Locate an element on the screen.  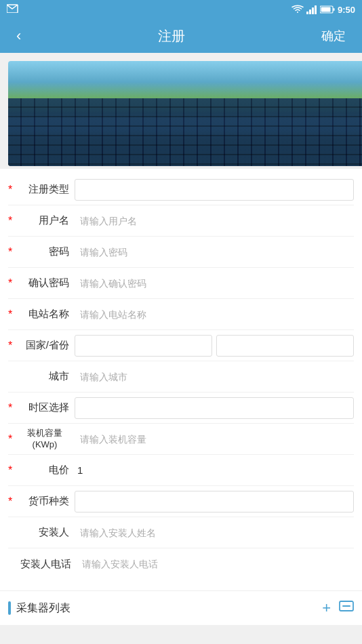
collector-section: 采集器列表 + is located at coordinates (181, 607).